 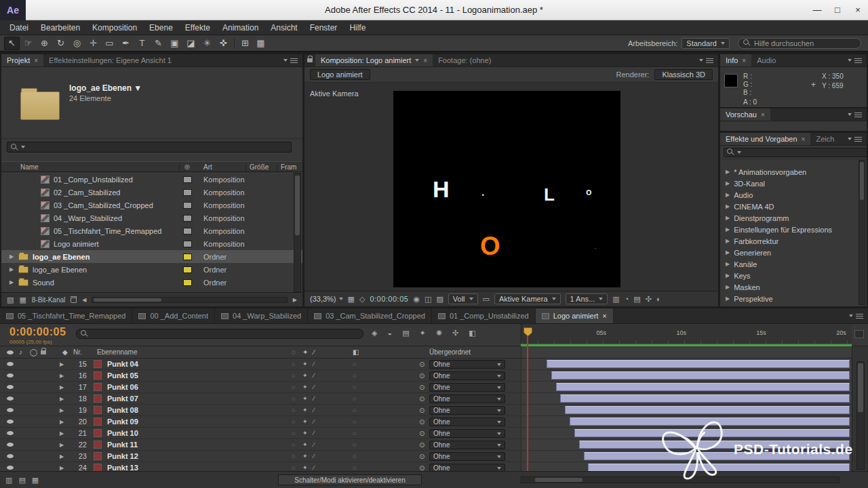 I want to click on effects-category: ▶ Masken, so click(x=793, y=287).